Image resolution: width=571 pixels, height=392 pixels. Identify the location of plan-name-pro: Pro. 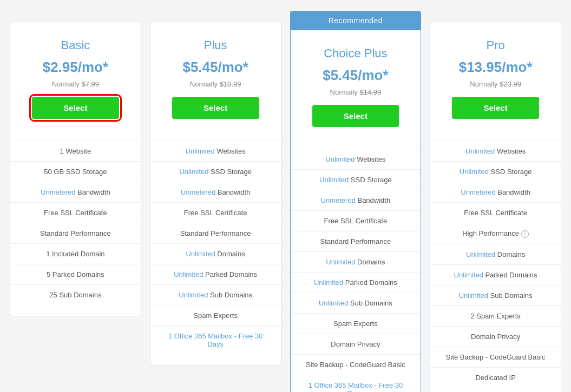
(496, 45).